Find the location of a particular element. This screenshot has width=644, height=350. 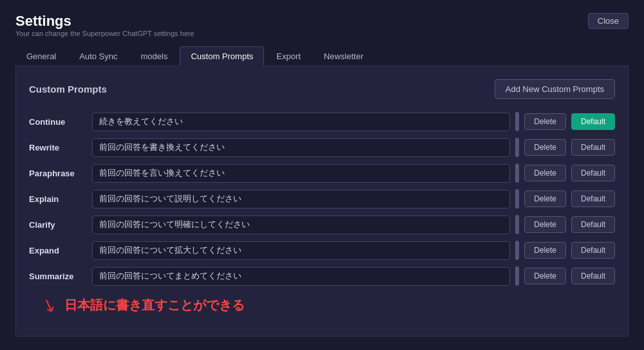

prompt-input-expand is located at coordinates (301, 251).